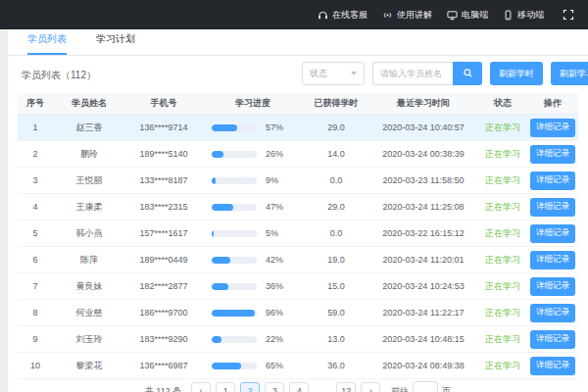 The height and width of the screenshot is (392, 588). I want to click on cell-phone: 182****2877, so click(164, 286).